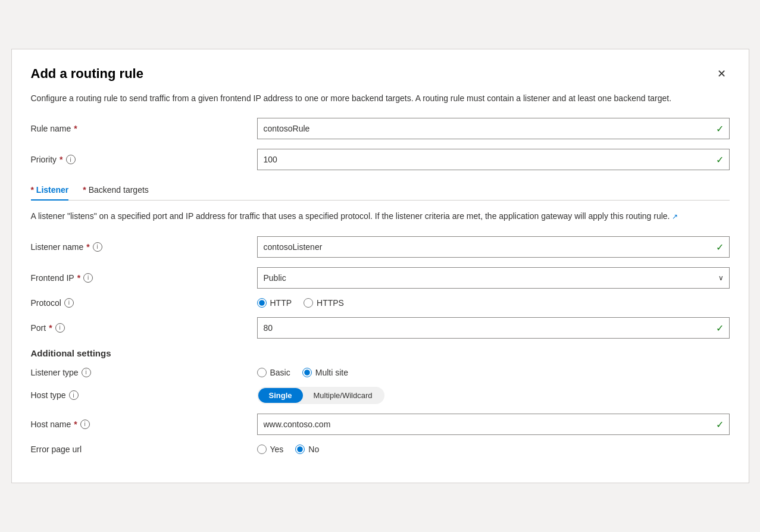  I want to click on rule-name-label: Rule name *, so click(144, 129).